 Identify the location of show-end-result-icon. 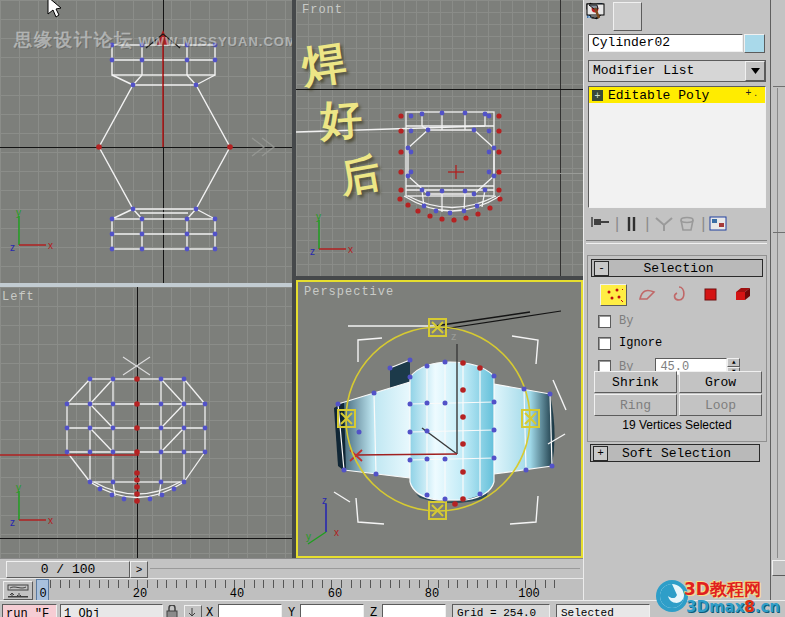
(632, 224).